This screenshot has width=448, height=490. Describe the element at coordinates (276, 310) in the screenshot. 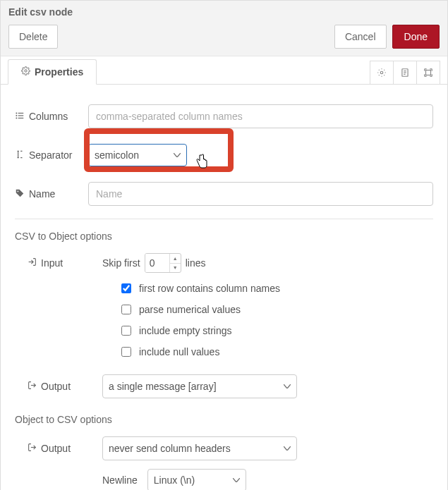

I see `parse-num-check-row: parse numerical values` at that location.